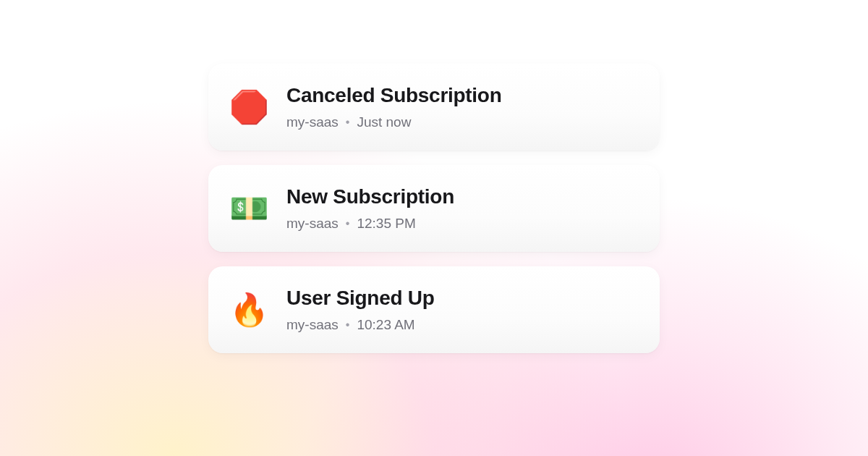 The image size is (868, 456). I want to click on notification-time: 10:23 AM, so click(386, 325).